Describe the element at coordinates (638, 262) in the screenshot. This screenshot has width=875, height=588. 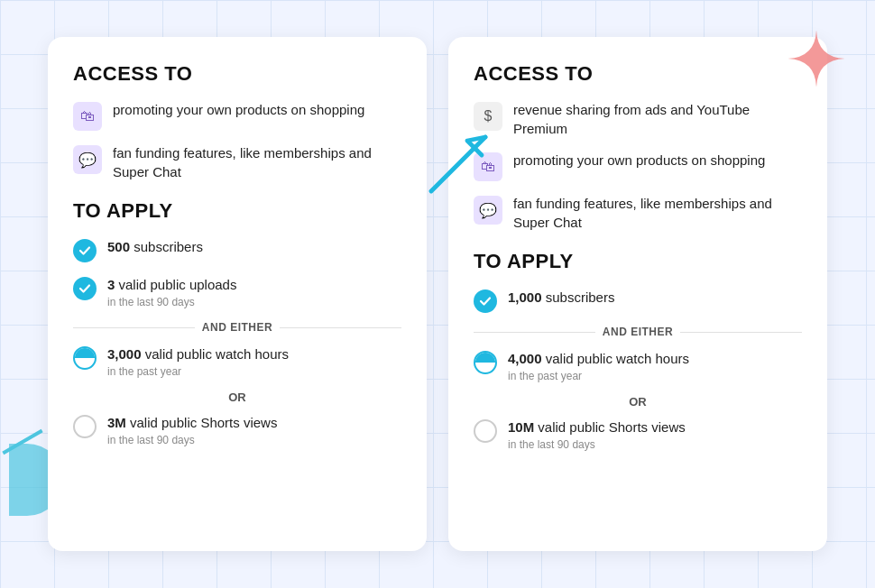
I see `card2-apply-title: TO APPLY` at that location.